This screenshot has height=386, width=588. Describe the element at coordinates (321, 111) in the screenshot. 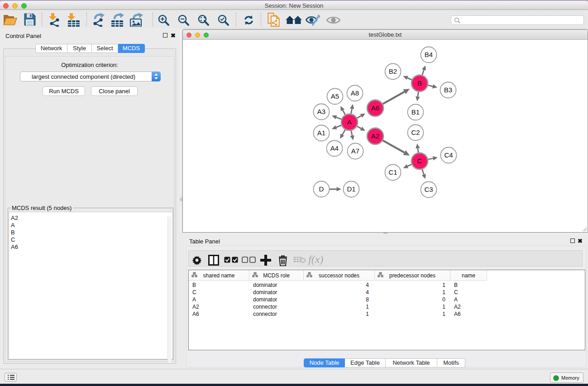

I see `svg-text: A3` at that location.